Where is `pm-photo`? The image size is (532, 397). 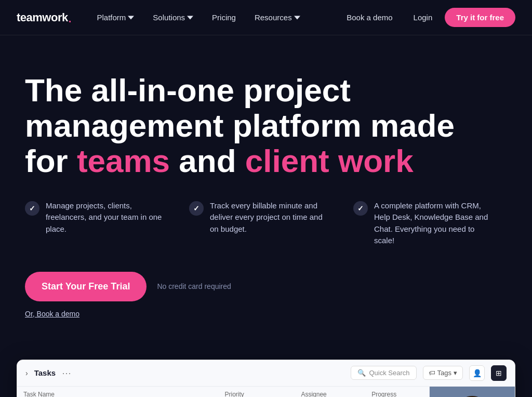 pm-photo is located at coordinates (473, 392).